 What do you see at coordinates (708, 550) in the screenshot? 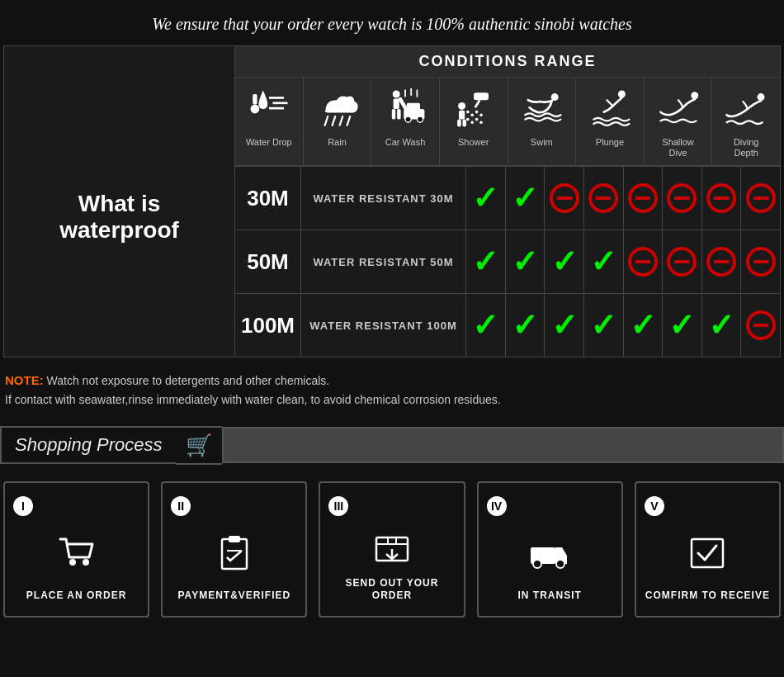
I see `step-card: V COMFIRM TO RECEIVE` at bounding box center [708, 550].